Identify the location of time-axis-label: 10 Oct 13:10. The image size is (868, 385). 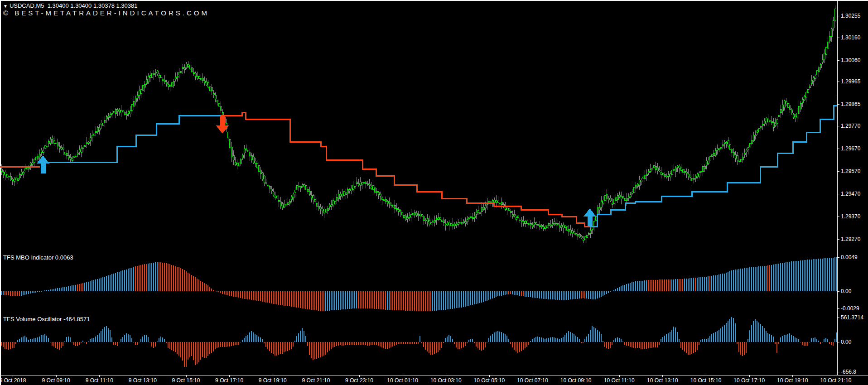
(662, 380).